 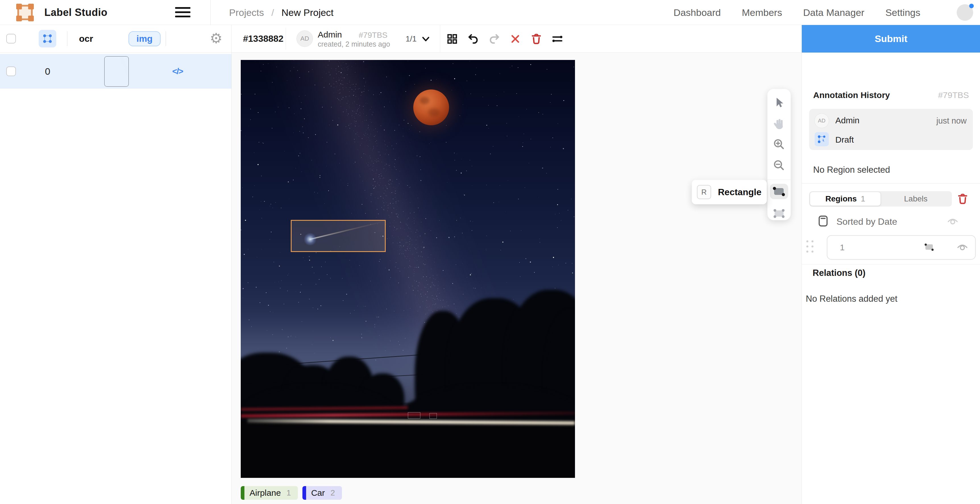 What do you see at coordinates (916, 199) in the screenshot?
I see `tab-labels: Labels` at bounding box center [916, 199].